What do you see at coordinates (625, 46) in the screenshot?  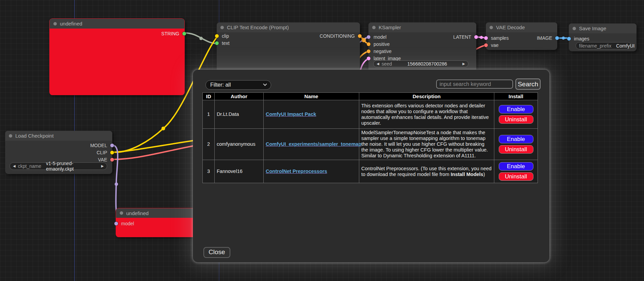 I see `filename-prefix-value: ComfyUI` at bounding box center [625, 46].